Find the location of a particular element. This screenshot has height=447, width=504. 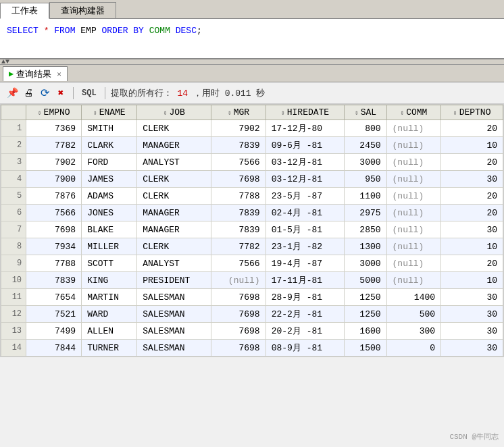

col-header-comm: ⇕COMM is located at coordinates (413, 113).